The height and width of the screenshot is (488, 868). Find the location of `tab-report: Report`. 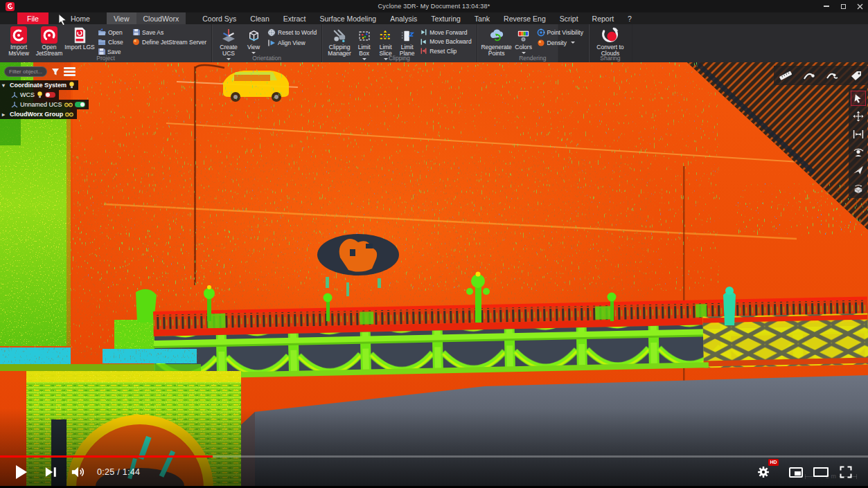

tab-report: Report is located at coordinates (603, 18).